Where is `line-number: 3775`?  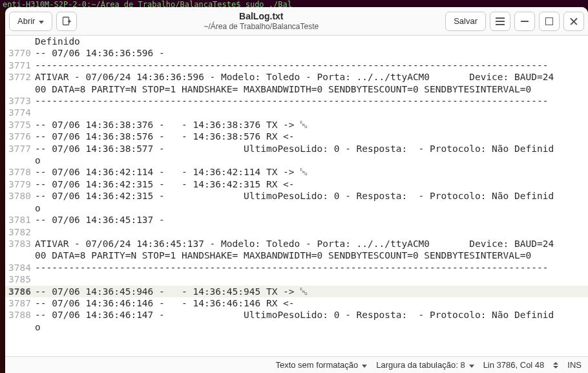 line-number: 3775 is located at coordinates (19, 125).